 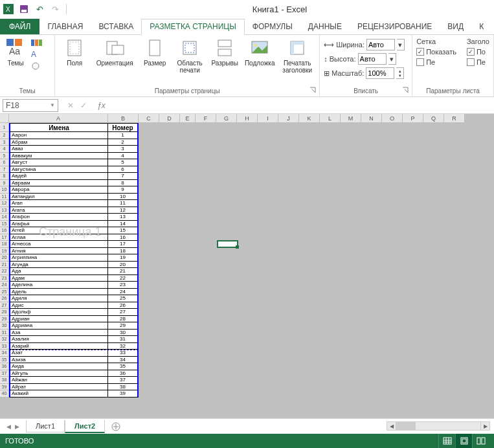 I want to click on colors-icon, so click(x=37, y=43).